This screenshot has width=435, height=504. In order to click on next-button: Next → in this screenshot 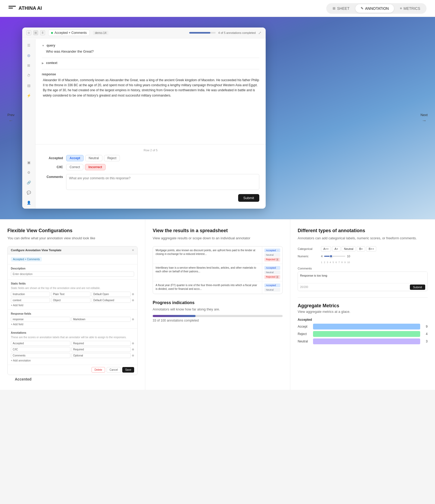, I will do `click(424, 118)`.